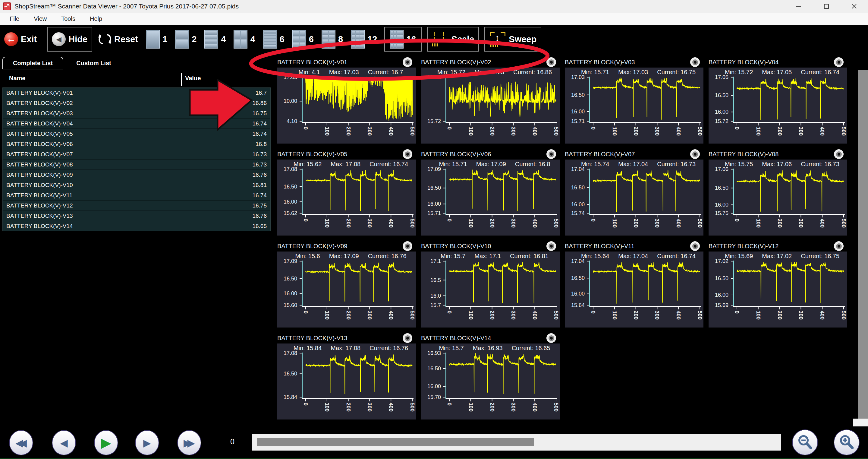 The height and width of the screenshot is (459, 868). Describe the element at coordinates (21, 442) in the screenshot. I see `rewind-button: ◀◀` at that location.